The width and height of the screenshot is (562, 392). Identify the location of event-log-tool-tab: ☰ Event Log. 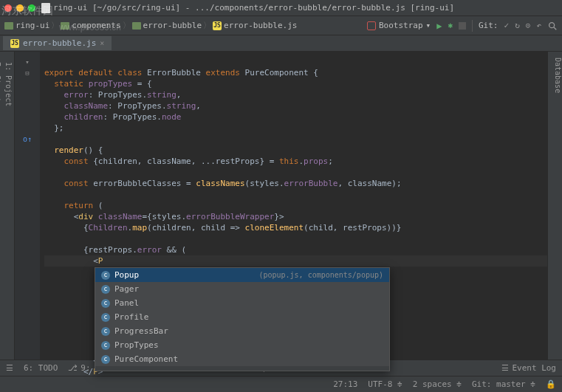
(529, 368).